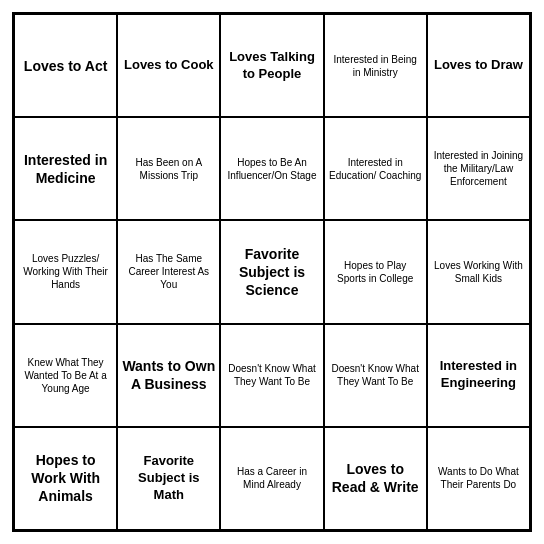 Image resolution: width=544 pixels, height=544 pixels. I want to click on bingo-cell-r2c1: Has The Same Career Interest As You, so click(168, 272).